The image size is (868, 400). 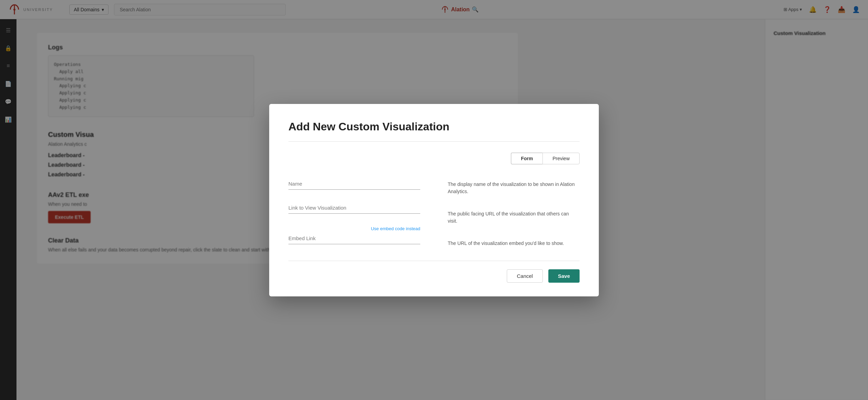 What do you see at coordinates (396, 228) in the screenshot?
I see `use-embed-code-link: Use embed code instead` at bounding box center [396, 228].